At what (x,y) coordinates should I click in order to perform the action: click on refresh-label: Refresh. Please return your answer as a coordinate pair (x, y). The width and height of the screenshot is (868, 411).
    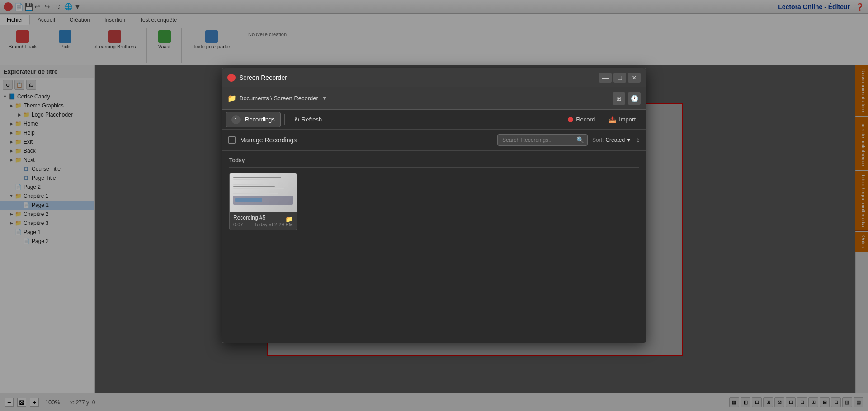
    Looking at the image, I should click on (312, 119).